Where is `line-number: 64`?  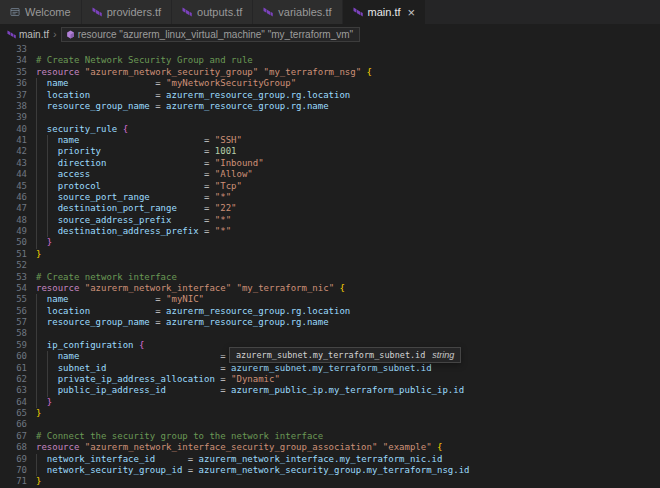
line-number: 64 is located at coordinates (14, 402).